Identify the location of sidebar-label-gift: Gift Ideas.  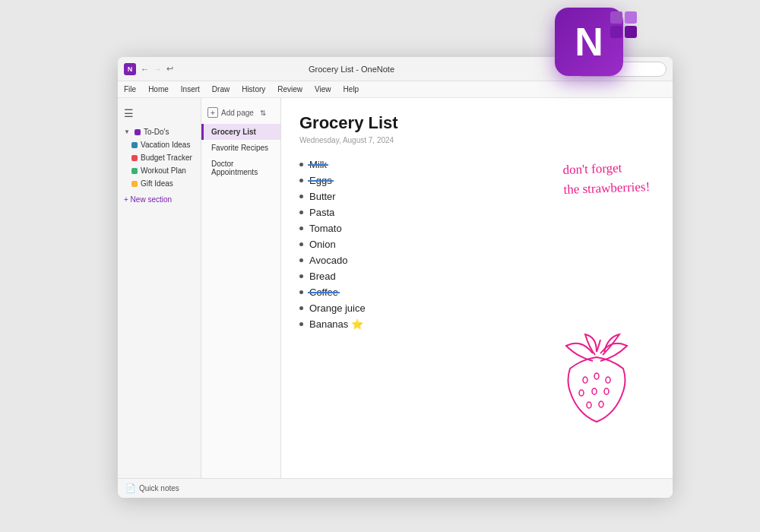
(157, 184).